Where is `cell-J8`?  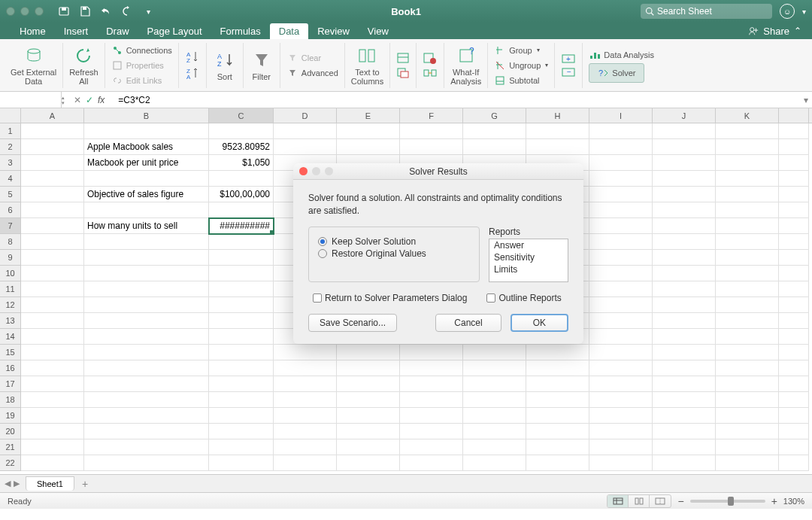
cell-J8 is located at coordinates (684, 242).